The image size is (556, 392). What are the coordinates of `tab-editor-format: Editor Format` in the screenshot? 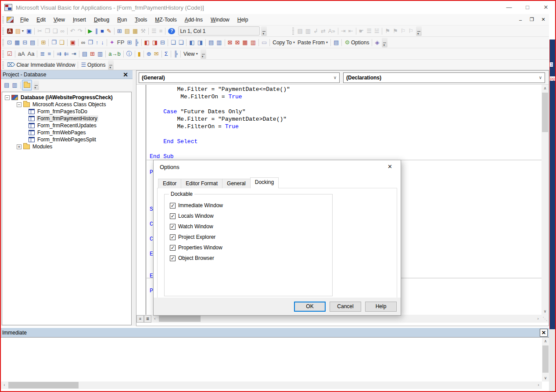 It's located at (202, 183).